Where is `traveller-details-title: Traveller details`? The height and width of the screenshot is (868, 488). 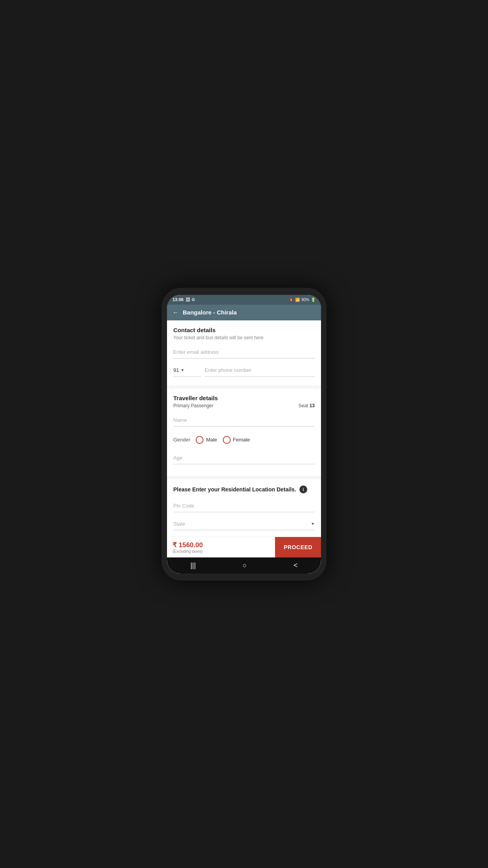
traveller-details-title: Traveller details is located at coordinates (244, 398).